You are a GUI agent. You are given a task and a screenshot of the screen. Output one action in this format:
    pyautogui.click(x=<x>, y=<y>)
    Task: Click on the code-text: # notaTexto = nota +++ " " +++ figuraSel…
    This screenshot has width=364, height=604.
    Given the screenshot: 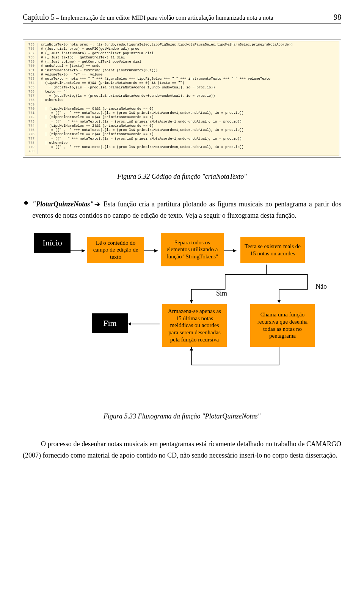 What is the action you would take?
    pyautogui.click(x=155, y=79)
    